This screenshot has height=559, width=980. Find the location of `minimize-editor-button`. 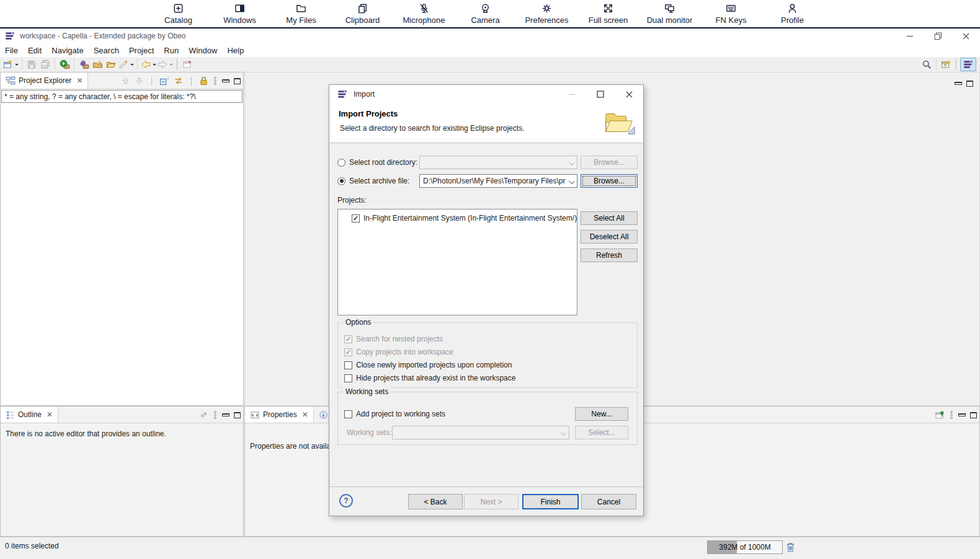

minimize-editor-button is located at coordinates (958, 83).